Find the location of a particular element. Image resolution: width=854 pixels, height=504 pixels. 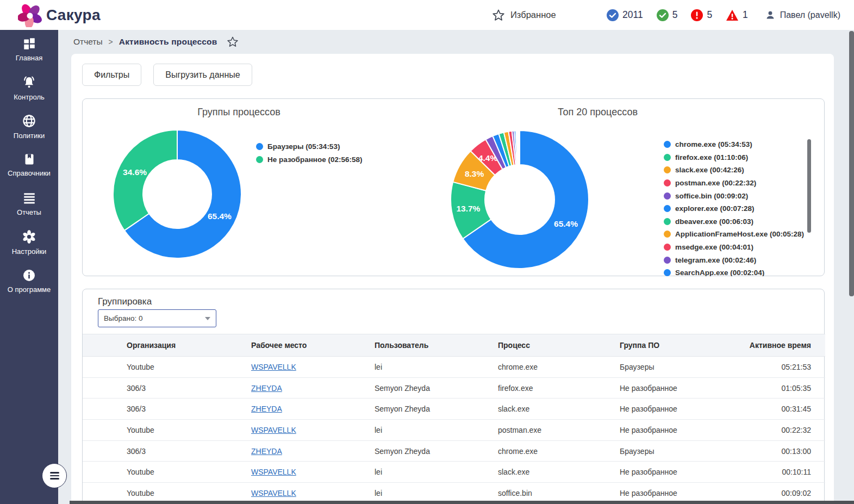

check-circle-blue-icon is located at coordinates (613, 15).